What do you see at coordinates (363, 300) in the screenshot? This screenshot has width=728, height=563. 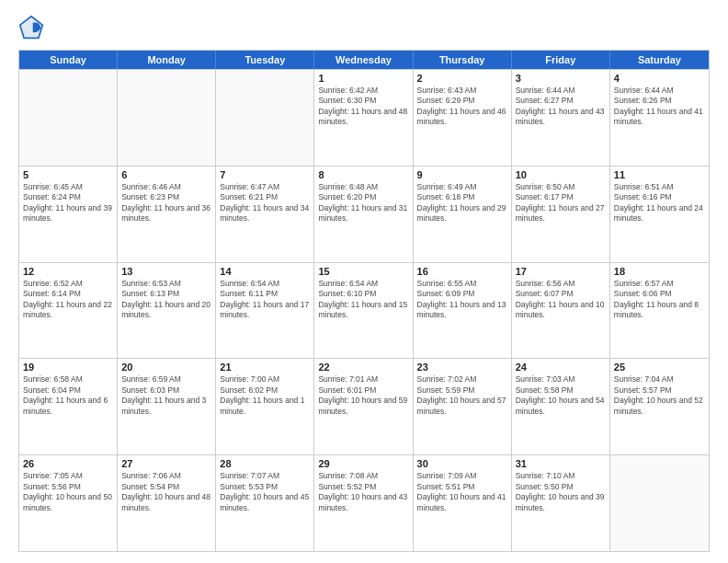 I see `day-info: Sunrise: 6:54 AMSunset: 6:10 PMDaylight:…` at bounding box center [363, 300].